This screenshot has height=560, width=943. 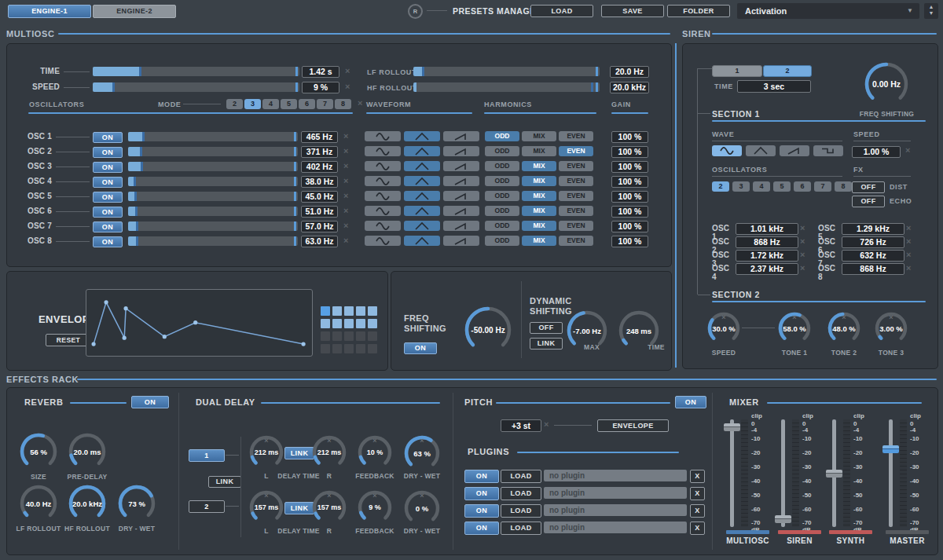 I want to click on siren-osc-value: 868 Hz, so click(x=767, y=242).